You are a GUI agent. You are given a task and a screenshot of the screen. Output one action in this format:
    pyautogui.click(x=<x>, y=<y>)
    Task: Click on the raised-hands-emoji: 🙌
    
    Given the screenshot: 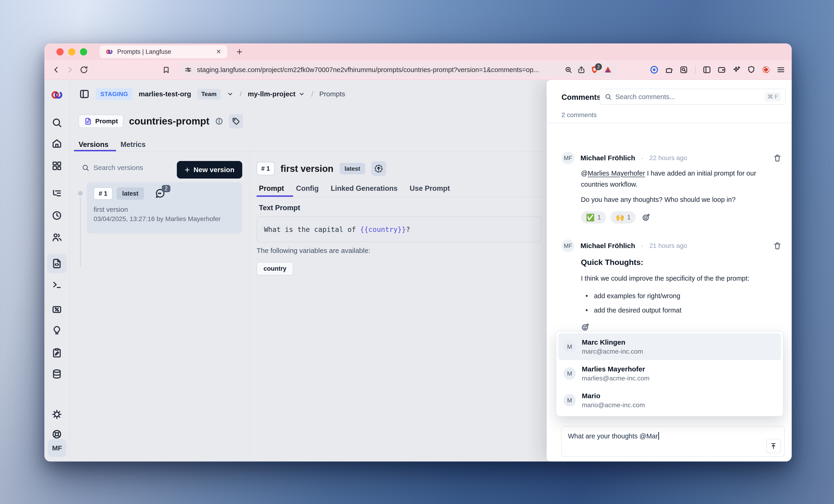 What is the action you would take?
    pyautogui.click(x=620, y=217)
    